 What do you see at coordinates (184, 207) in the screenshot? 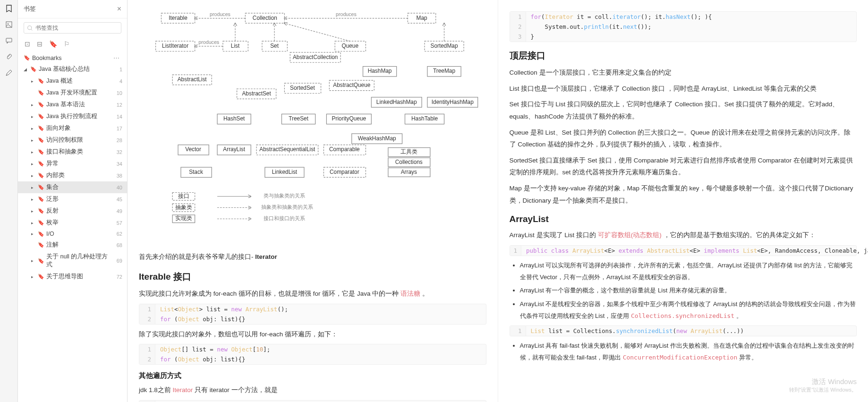
I see `svg-text: 抽象类` at bounding box center [184, 207].